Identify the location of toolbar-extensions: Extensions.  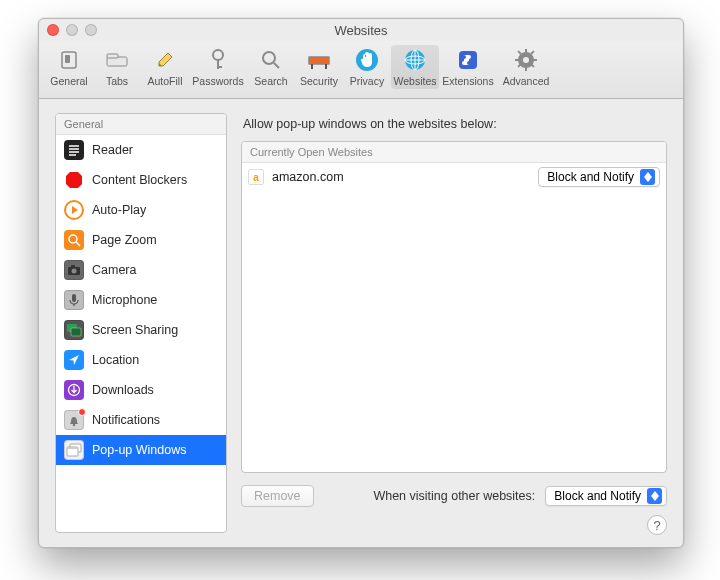
(468, 67).